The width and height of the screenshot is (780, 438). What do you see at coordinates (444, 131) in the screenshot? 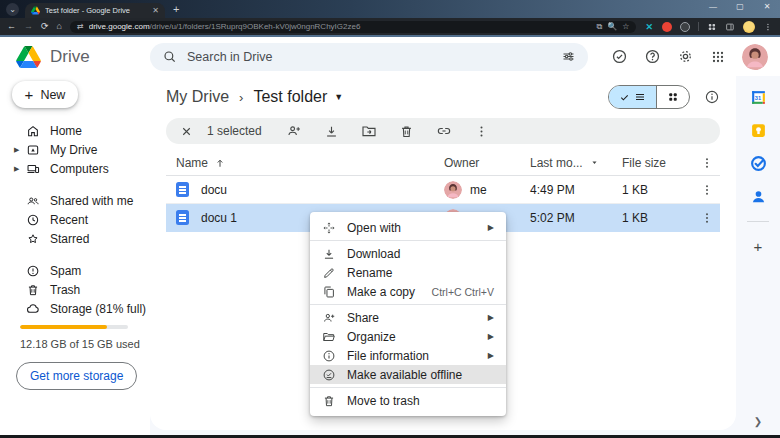
I see `copy-link-icon` at bounding box center [444, 131].